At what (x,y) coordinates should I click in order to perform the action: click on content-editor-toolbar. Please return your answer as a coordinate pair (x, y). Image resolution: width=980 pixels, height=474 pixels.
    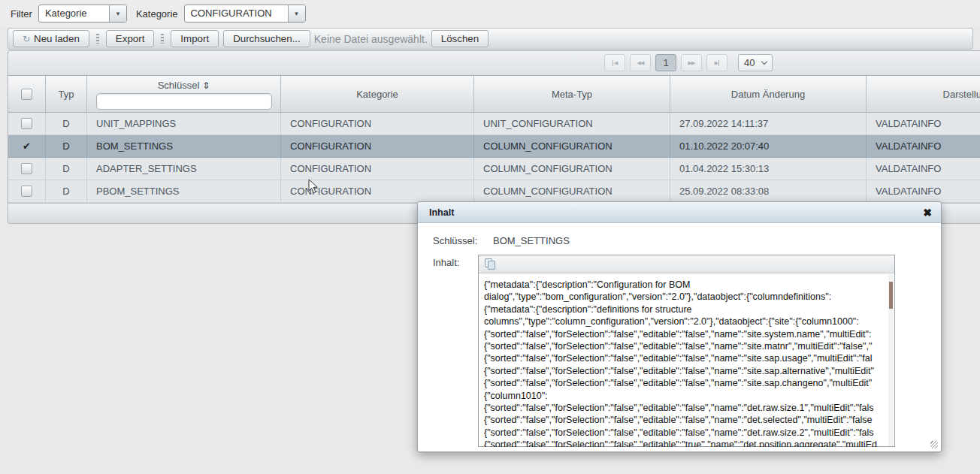
    Looking at the image, I should click on (687, 264).